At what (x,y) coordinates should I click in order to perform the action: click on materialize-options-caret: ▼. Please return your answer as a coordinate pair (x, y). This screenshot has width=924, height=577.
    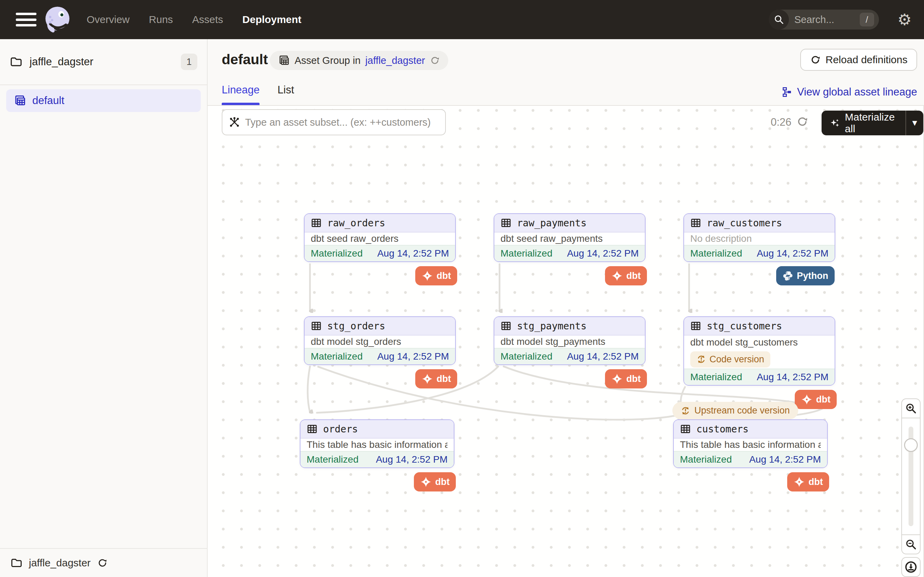
    Looking at the image, I should click on (915, 123).